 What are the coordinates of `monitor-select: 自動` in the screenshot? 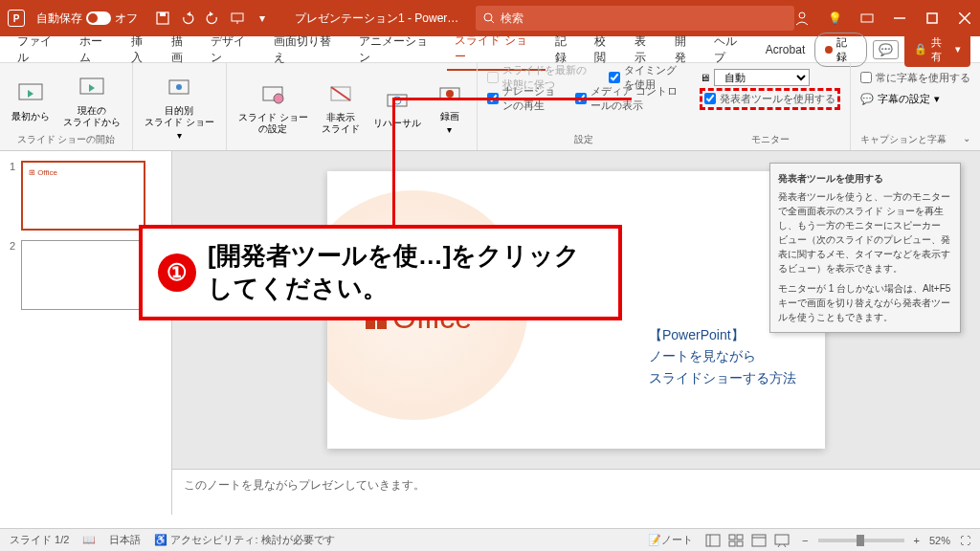 It's located at (762, 77).